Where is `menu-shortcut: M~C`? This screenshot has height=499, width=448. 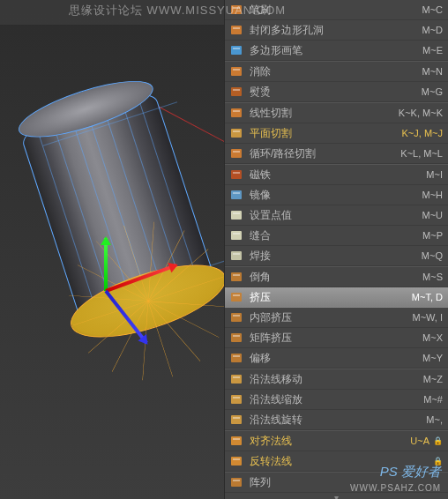 menu-shortcut: M~C is located at coordinates (432, 10).